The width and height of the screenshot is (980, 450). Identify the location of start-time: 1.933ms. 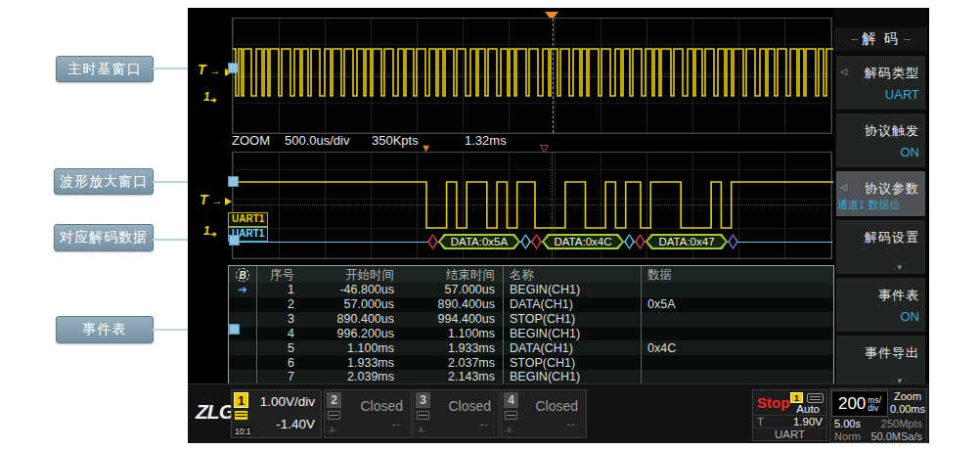
(352, 363).